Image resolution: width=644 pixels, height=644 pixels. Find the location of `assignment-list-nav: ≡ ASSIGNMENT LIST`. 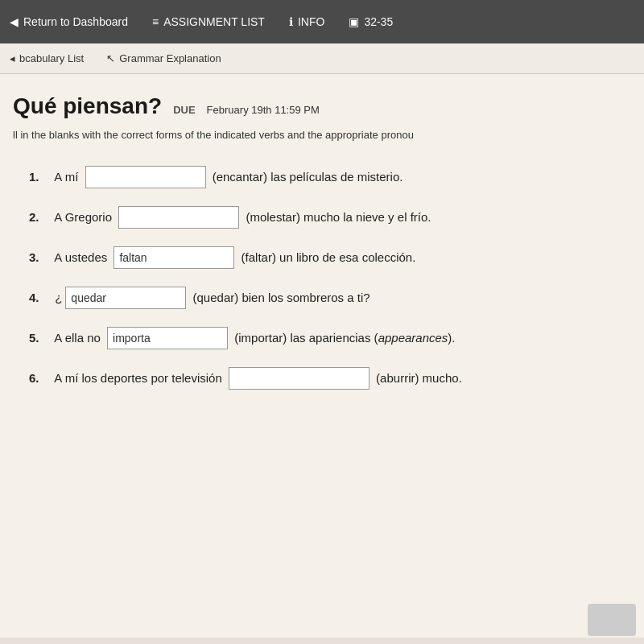

assignment-list-nav: ≡ ASSIGNMENT LIST is located at coordinates (208, 22).